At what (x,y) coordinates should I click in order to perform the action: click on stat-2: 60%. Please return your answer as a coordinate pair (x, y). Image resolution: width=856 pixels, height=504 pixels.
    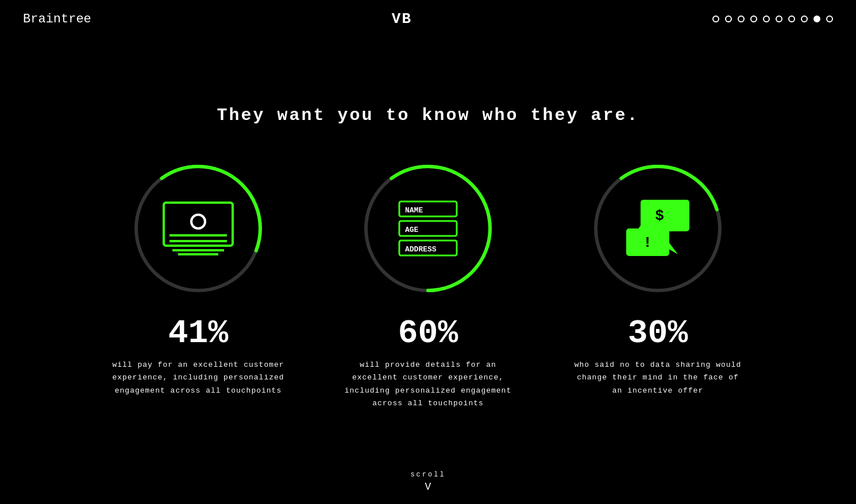
    Looking at the image, I should click on (428, 333).